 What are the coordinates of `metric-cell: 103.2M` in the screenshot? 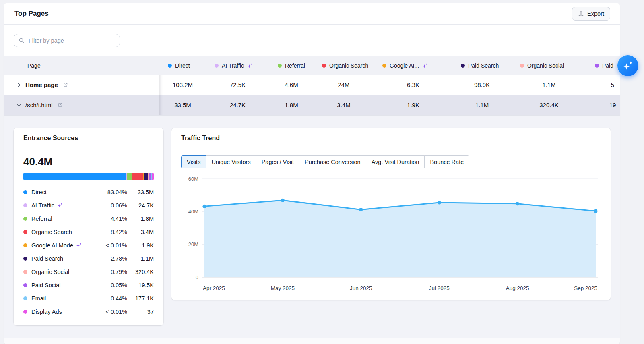 It's located at (183, 85).